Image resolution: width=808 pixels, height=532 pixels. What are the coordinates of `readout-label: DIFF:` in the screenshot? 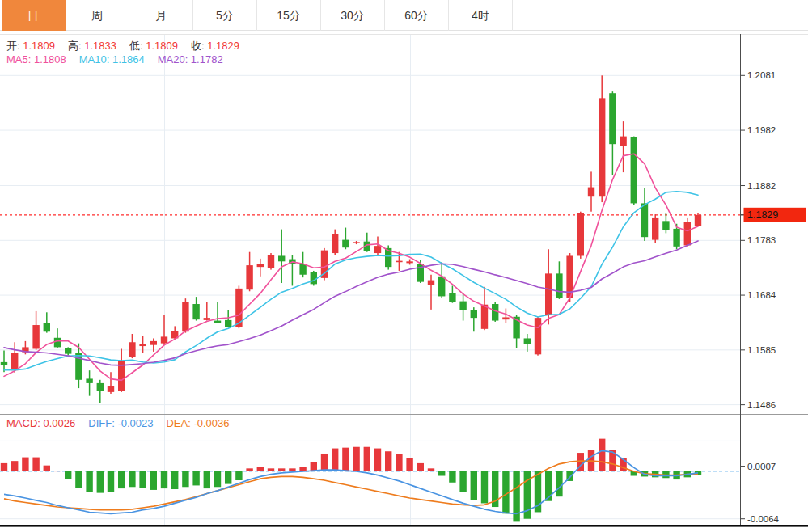 It's located at (102, 424).